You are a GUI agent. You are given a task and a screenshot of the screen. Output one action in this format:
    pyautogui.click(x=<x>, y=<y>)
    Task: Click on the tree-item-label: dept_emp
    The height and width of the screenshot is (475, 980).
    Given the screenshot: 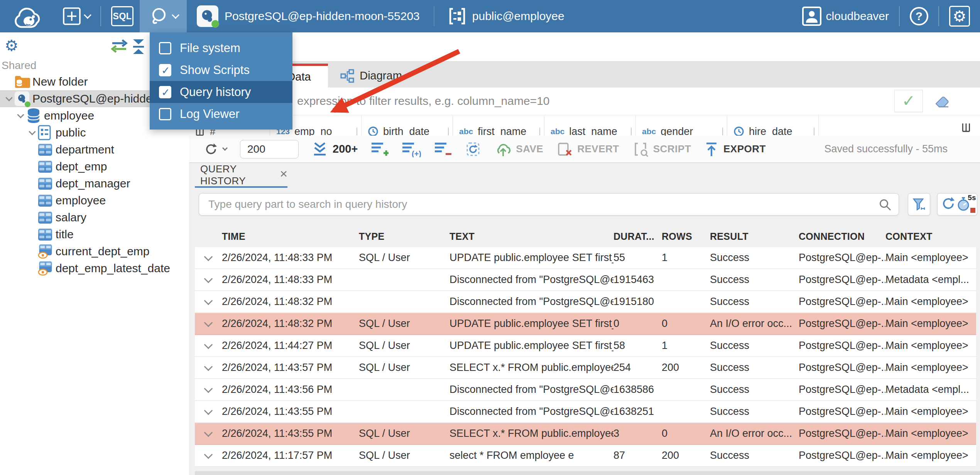 What is the action you would take?
    pyautogui.click(x=81, y=167)
    